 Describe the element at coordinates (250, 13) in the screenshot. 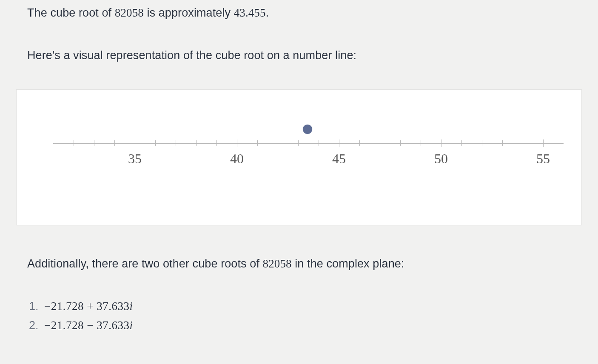

I see `number-value: 43.455` at that location.